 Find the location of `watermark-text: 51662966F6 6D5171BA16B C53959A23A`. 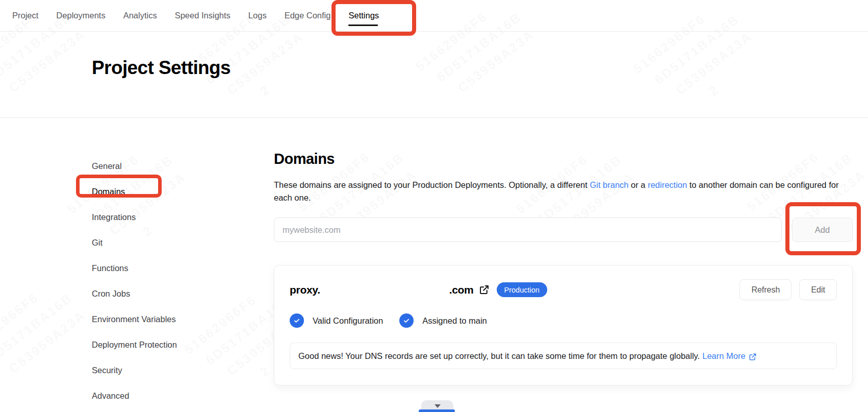

watermark-text: 51662966F6 6D5171BA16B C53959A23A is located at coordinates (45, 331).